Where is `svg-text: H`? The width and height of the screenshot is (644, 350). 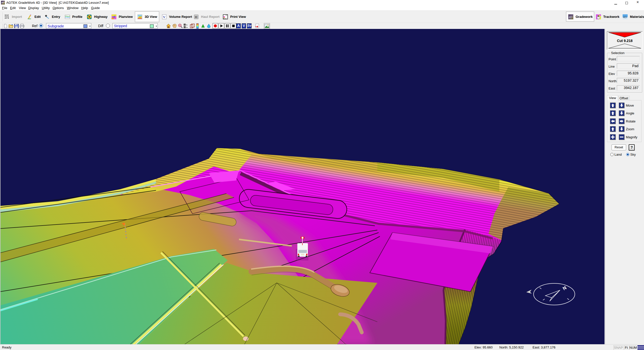 svg-text: H is located at coordinates (196, 17).